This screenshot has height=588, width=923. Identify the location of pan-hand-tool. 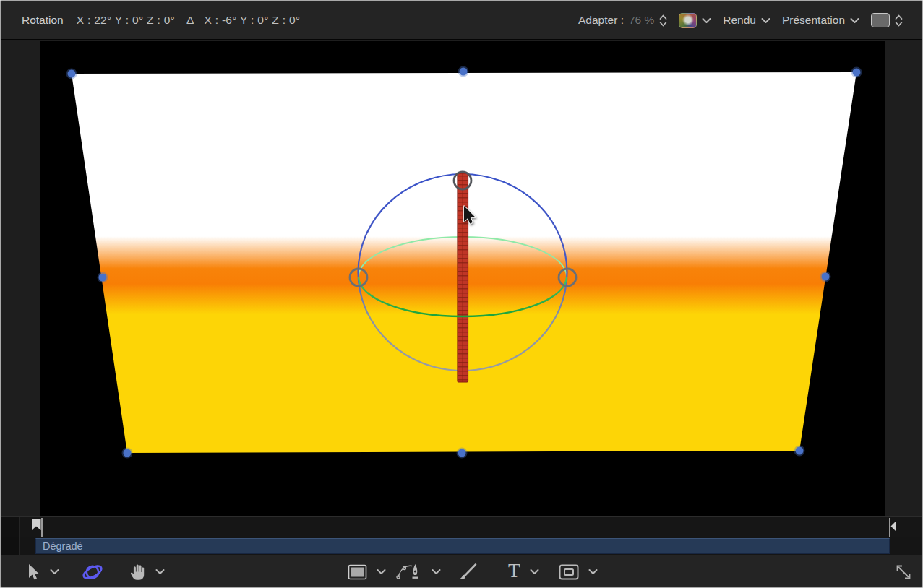
(147, 572).